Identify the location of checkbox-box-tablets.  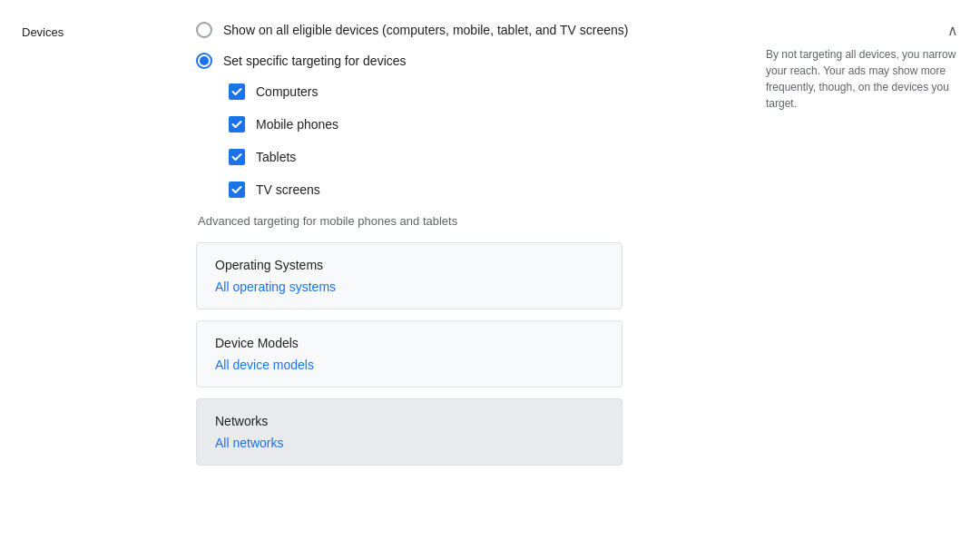
(237, 157).